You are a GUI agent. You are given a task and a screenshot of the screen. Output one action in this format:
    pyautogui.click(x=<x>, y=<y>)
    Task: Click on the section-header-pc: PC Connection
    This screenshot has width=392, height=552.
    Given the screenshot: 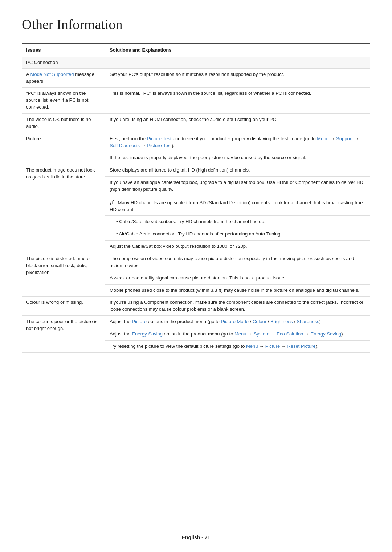 What is the action you would take?
    pyautogui.click(x=196, y=63)
    